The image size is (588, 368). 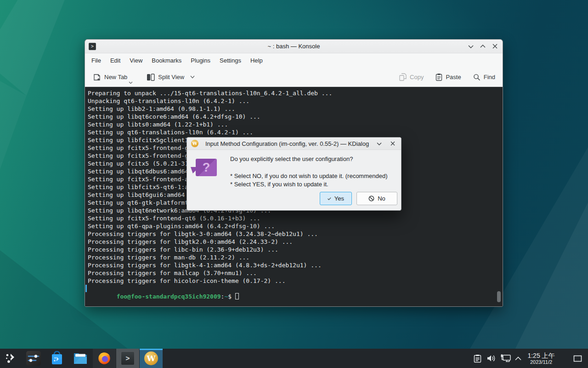 What do you see at coordinates (295, 258) in the screenshot?
I see `terminal-line: Processing triggers for man-db (2.11.2-2…` at bounding box center [295, 258].